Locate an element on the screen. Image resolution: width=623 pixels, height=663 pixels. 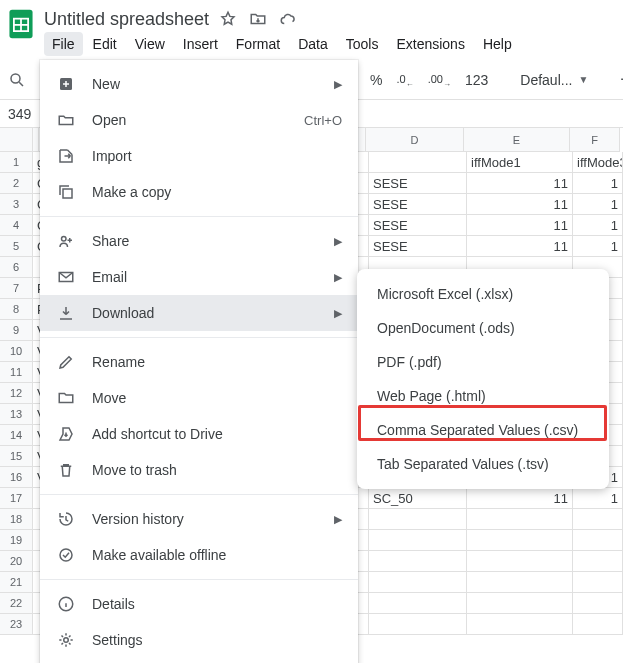
cell: iffMode3 is located at coordinates (598, 162).